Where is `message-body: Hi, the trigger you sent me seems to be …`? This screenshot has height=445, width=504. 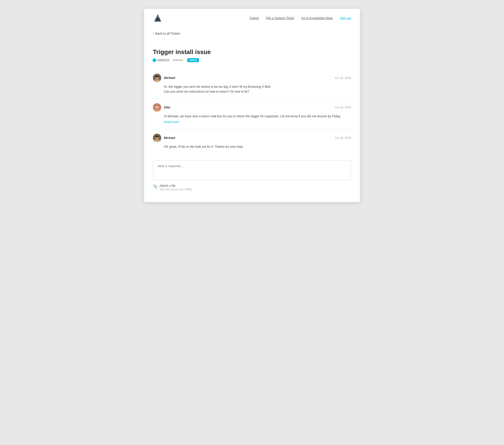
message-body: Hi, the trigger you sent me seems to be … is located at coordinates (252, 89).